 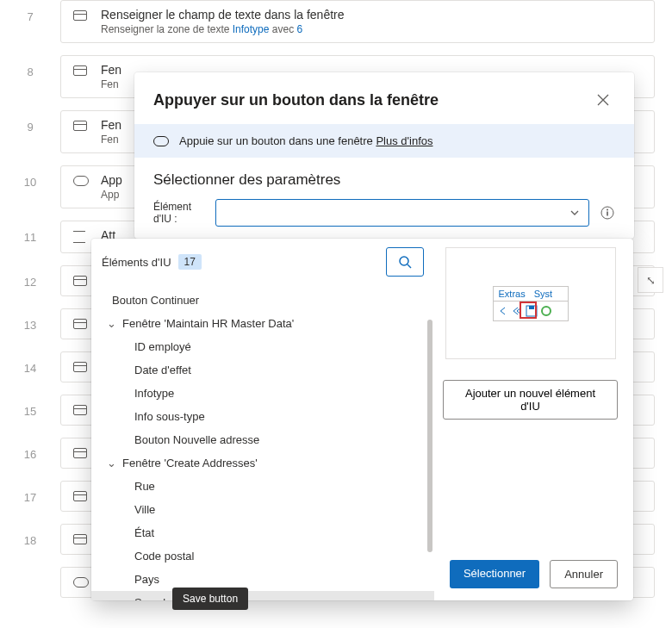 I want to click on step-number: 8, so click(x=30, y=67).